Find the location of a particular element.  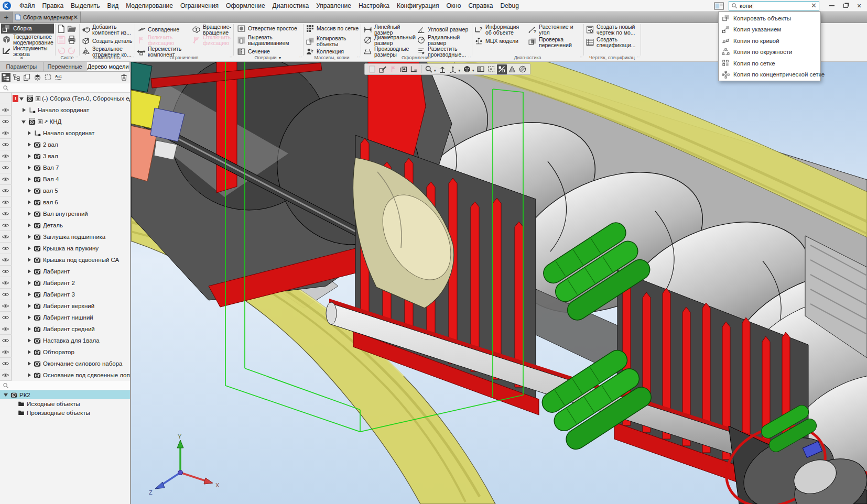

search-clear-button: ✕ is located at coordinates (814, 6).